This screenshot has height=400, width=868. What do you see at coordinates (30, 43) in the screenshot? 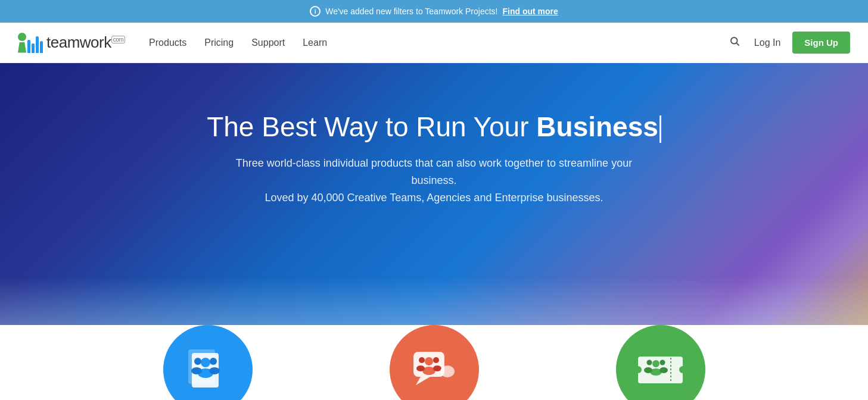
I see `logo-icon` at bounding box center [30, 43].